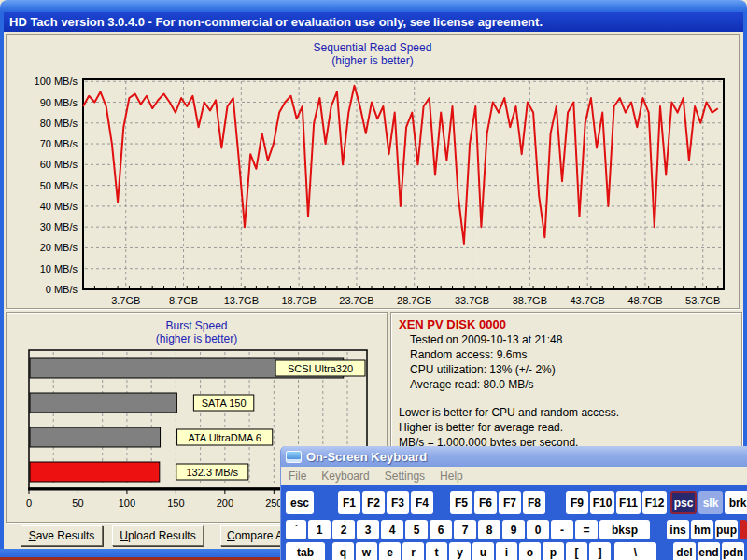 This screenshot has height=560, width=747. Describe the element at coordinates (296, 530) in the screenshot. I see `key-red-sliver: `` at that location.